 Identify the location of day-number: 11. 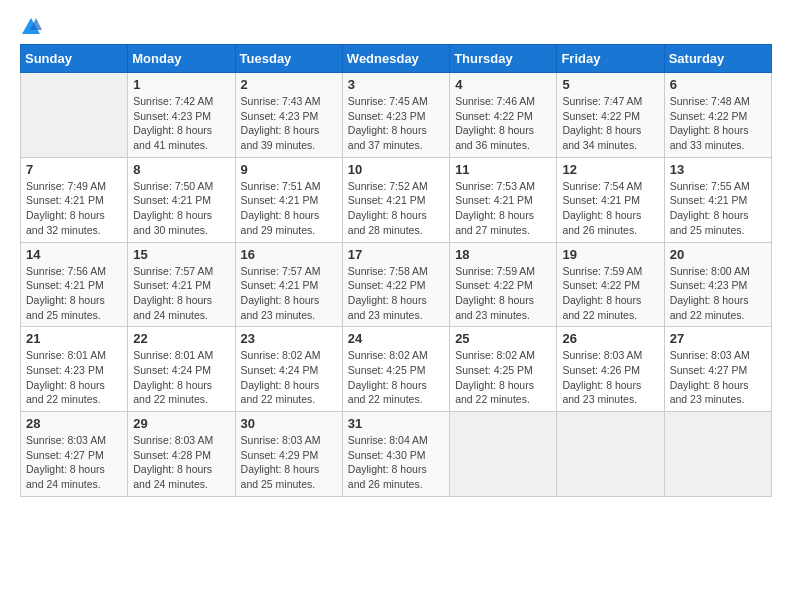
(503, 170).